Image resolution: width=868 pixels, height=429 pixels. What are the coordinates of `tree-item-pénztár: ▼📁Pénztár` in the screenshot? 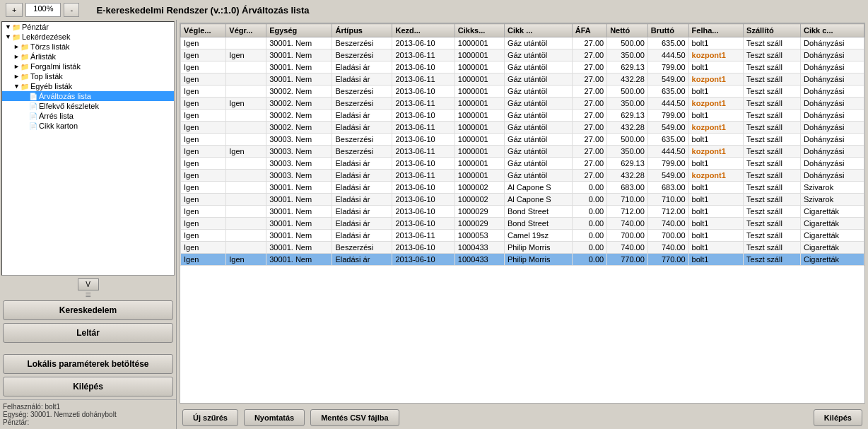 It's located at (88, 27).